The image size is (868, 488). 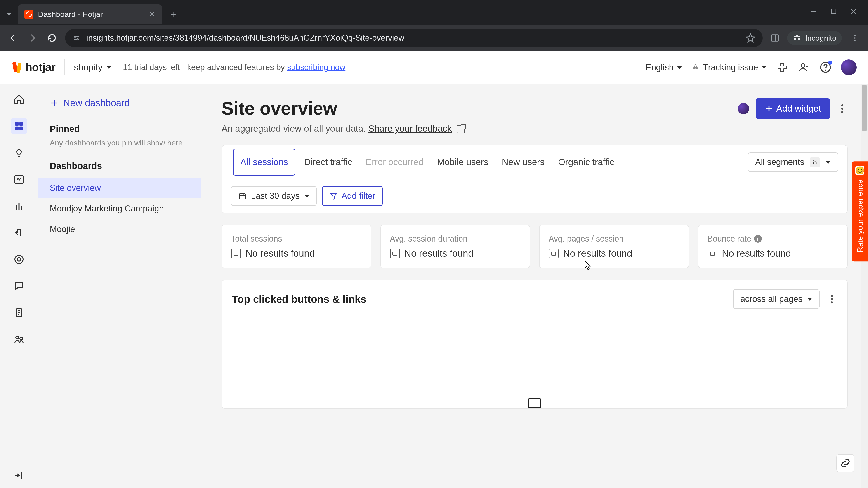 I want to click on incognito-badge: Incognito, so click(x=814, y=38).